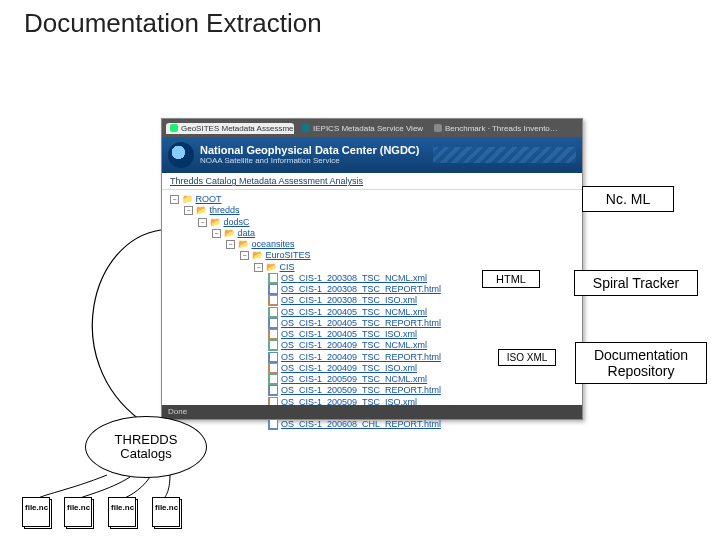 Image resolution: width=720 pixels, height=540 pixels. I want to click on label-documentation-repository: Documentation Repository, so click(641, 363).